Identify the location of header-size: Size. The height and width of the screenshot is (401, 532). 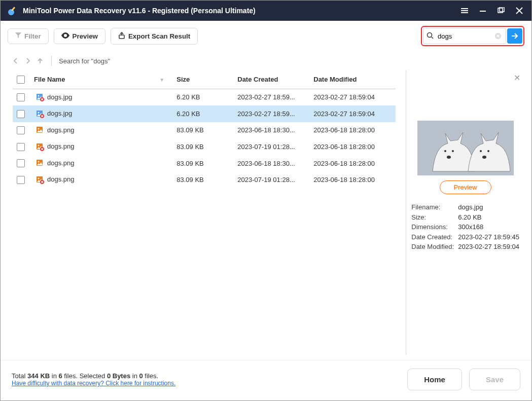
(203, 79).